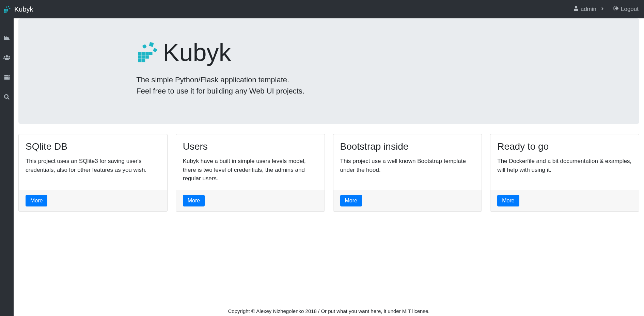 This screenshot has width=644, height=316. Describe the element at coordinates (565, 173) in the screenshot. I see `card-readytogo: Ready to go The Dockerfile and a bit doc…` at that location.